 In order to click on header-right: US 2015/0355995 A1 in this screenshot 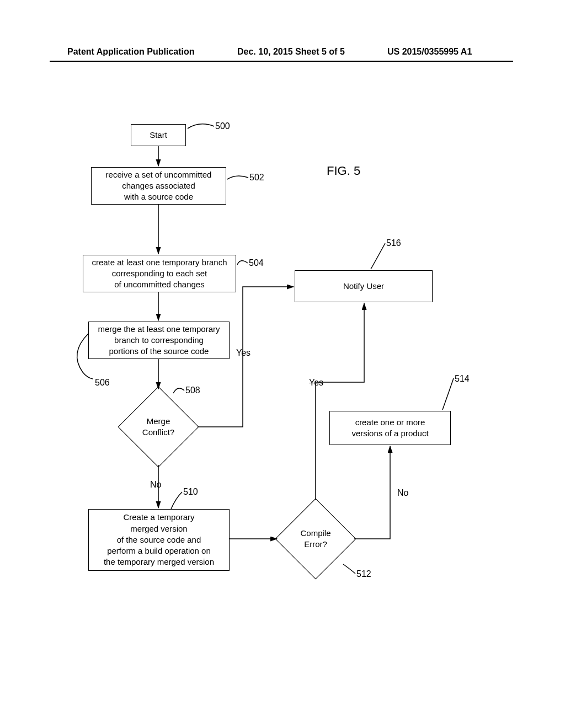, I will do `click(429, 52)`.